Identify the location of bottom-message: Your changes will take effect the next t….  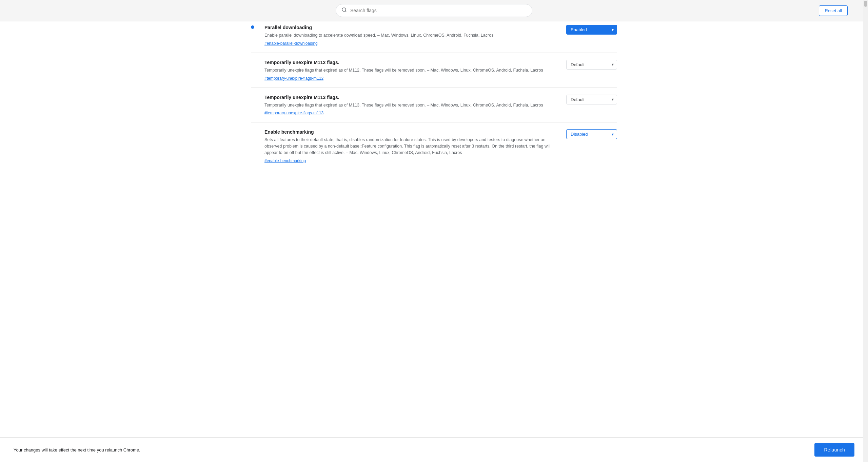
(77, 450).